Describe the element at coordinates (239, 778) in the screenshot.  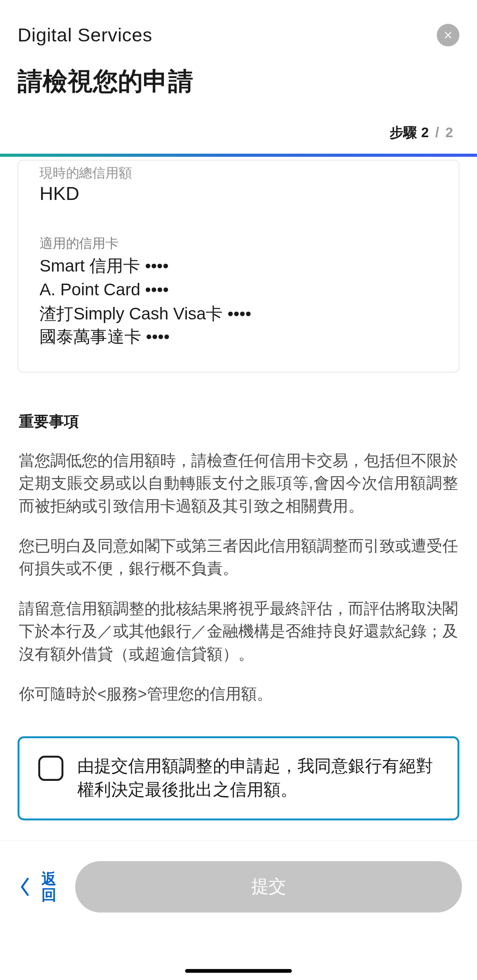
I see `consent-box: 由提交信用額調整的申請起，我同意銀行有絕對權利決定最後批出之信用額。` at that location.